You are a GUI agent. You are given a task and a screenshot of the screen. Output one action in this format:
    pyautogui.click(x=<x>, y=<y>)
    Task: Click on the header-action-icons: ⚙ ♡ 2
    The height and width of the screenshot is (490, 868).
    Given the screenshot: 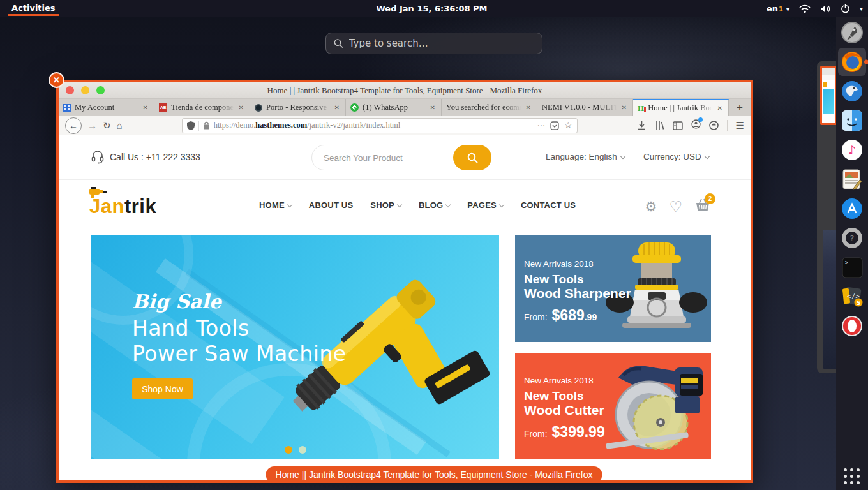 What is the action you would take?
    pyautogui.click(x=678, y=207)
    